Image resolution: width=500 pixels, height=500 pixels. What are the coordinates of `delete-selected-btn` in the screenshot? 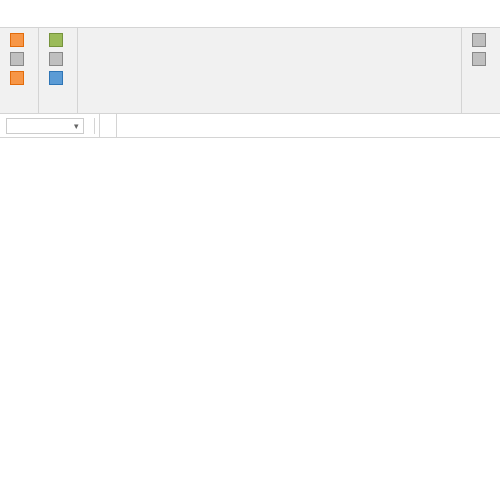 It's located at (481, 59).